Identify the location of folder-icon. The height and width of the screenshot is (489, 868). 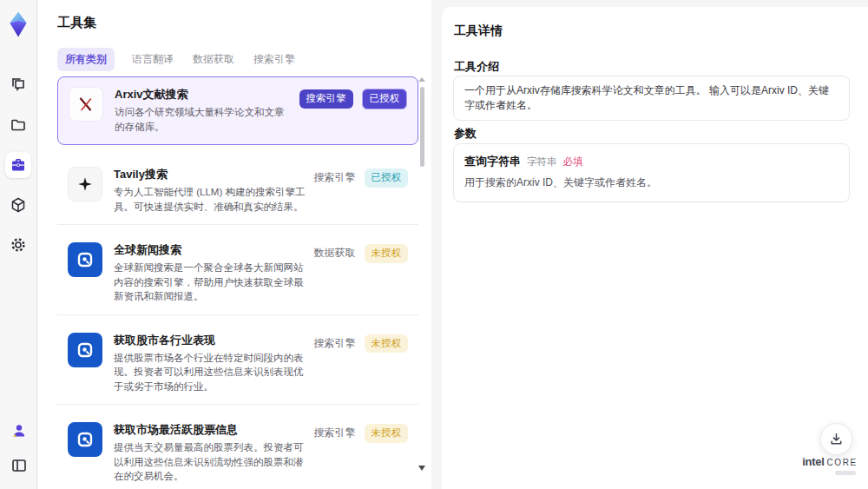
(18, 125).